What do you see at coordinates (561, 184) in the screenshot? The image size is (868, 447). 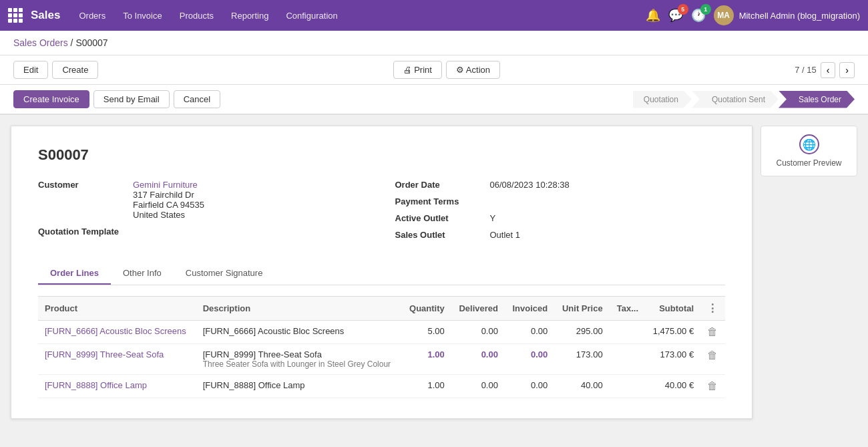 I see `order-date-field: Order Date 06/08/2023 10:28:38` at bounding box center [561, 184].